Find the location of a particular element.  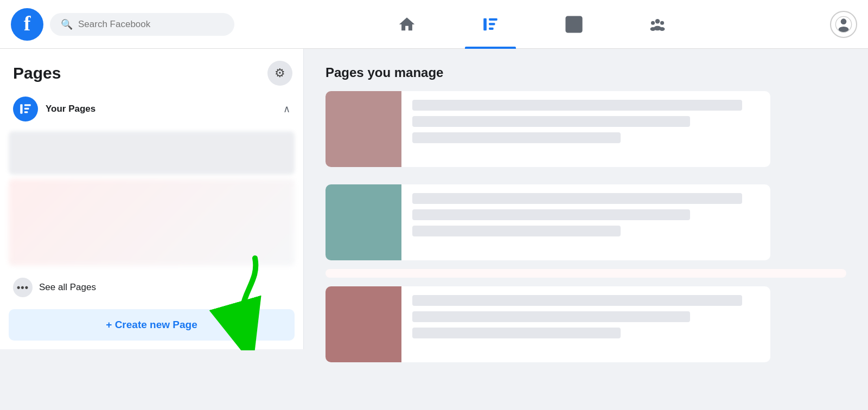

search-bar: 🔍 is located at coordinates (142, 24).